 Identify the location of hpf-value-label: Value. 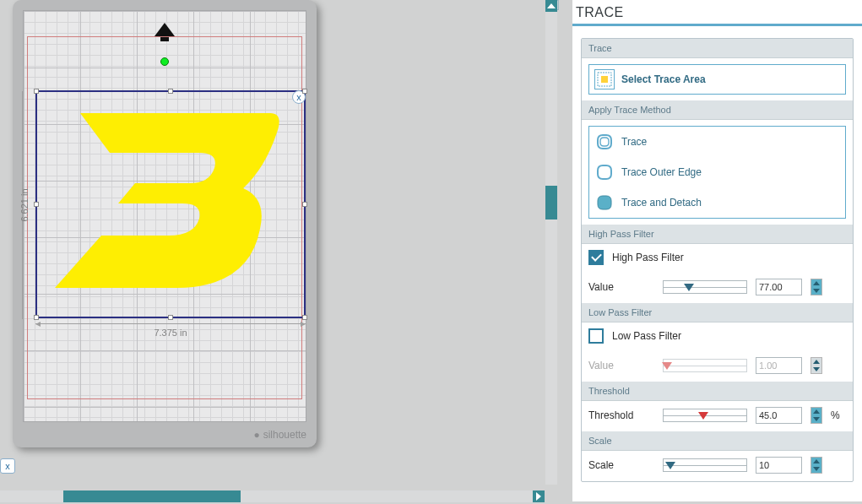
(621, 287).